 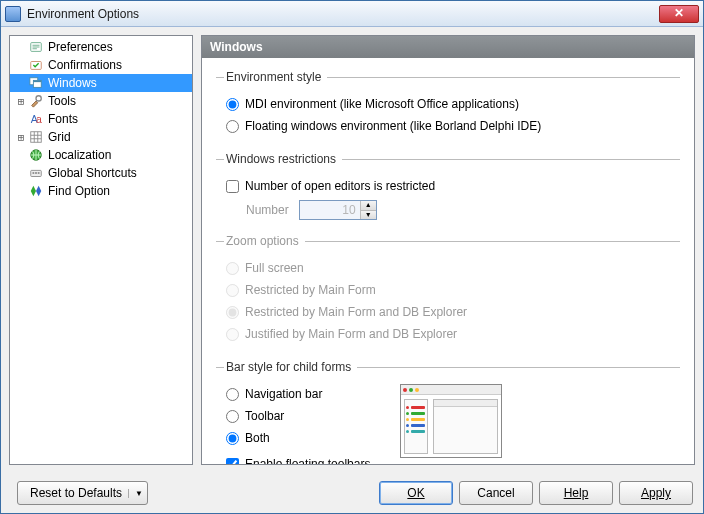 What do you see at coordinates (382, 104) in the screenshot?
I see `mdi-label: MDI environment (like Microsoft Office a…` at bounding box center [382, 104].